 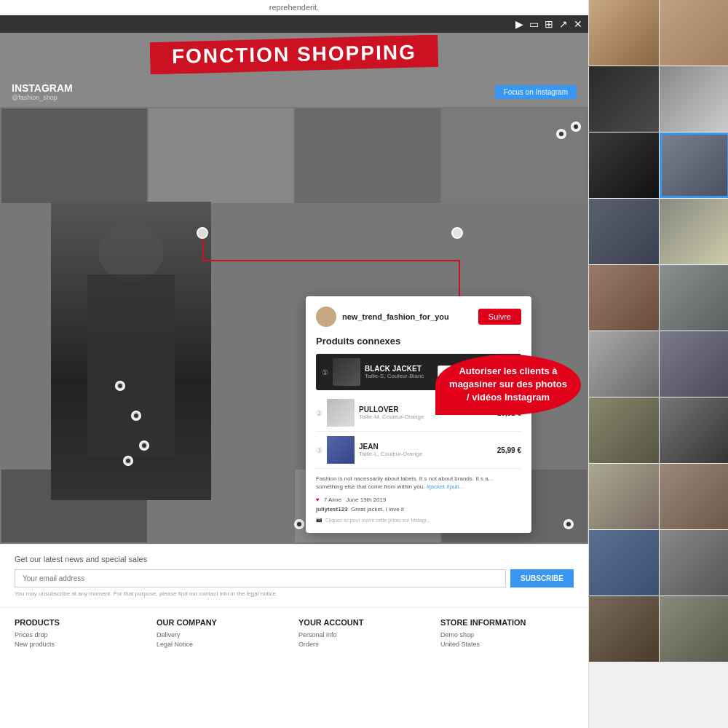 What do you see at coordinates (365, 499) in the screenshot?
I see `post-date: June 19th 2019` at bounding box center [365, 499].